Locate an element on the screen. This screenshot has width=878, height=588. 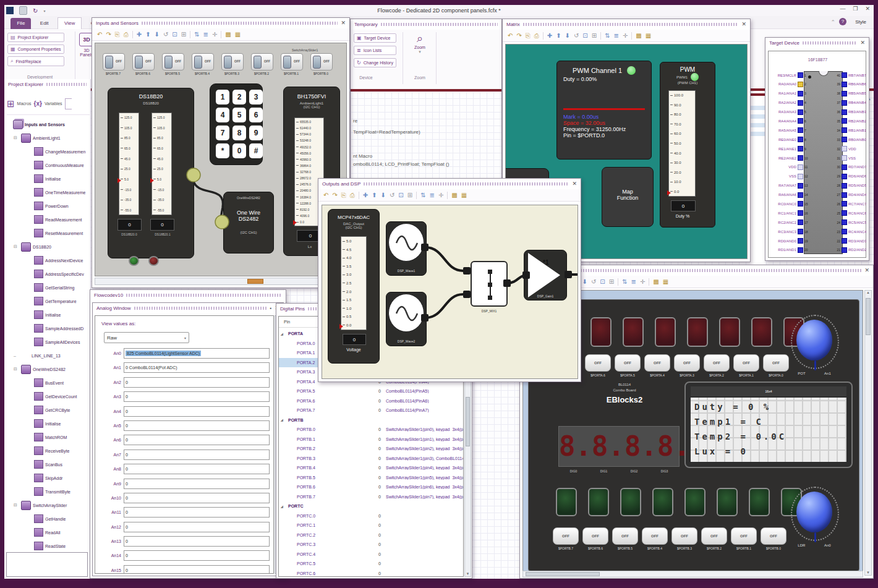
chip-pin: 21 RD2/AND2 is located at coordinates (850, 250).